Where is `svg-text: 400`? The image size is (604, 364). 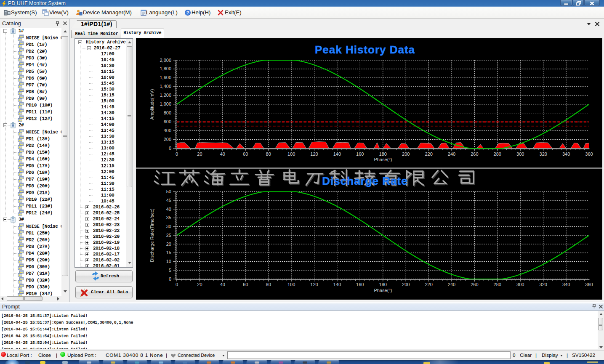
svg-text: 400 is located at coordinates (168, 130).